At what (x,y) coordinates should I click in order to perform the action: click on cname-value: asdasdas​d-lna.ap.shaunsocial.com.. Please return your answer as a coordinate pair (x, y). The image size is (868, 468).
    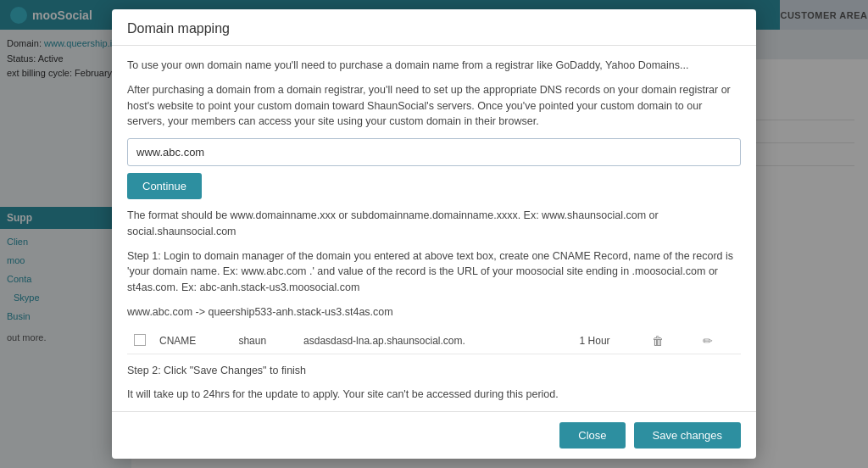
    Looking at the image, I should click on (435, 342).